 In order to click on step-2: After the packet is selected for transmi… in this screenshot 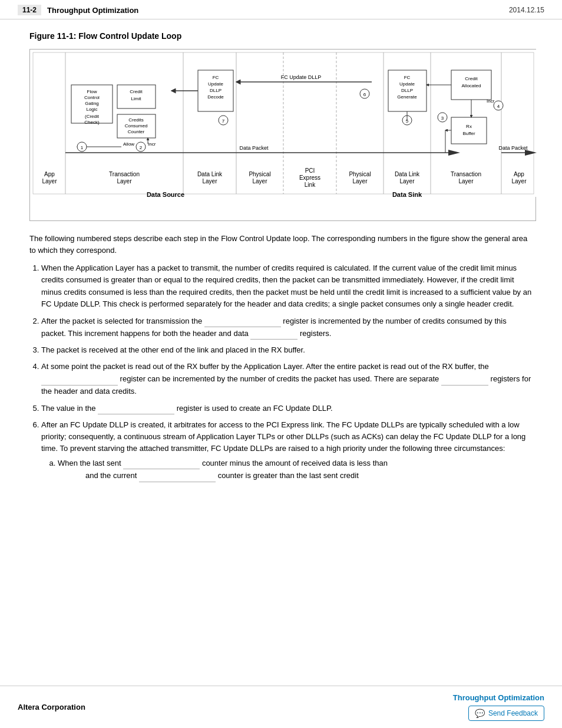, I will do `click(287, 327)`.